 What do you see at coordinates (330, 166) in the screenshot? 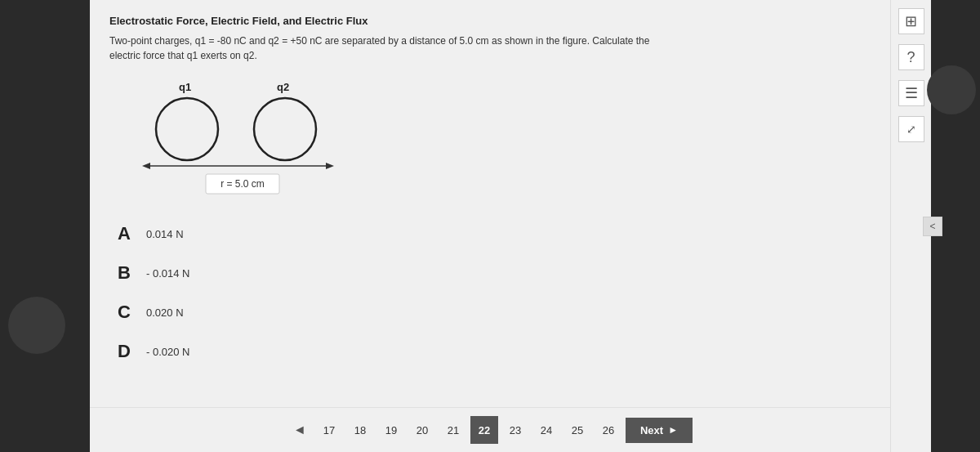
I see `arrow-right` at bounding box center [330, 166].